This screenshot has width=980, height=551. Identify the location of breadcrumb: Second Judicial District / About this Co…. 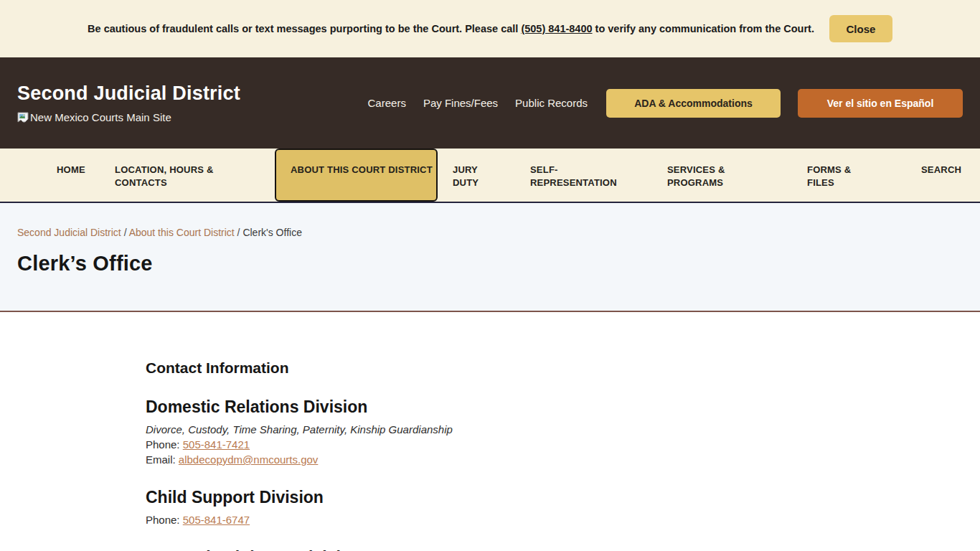
(490, 232).